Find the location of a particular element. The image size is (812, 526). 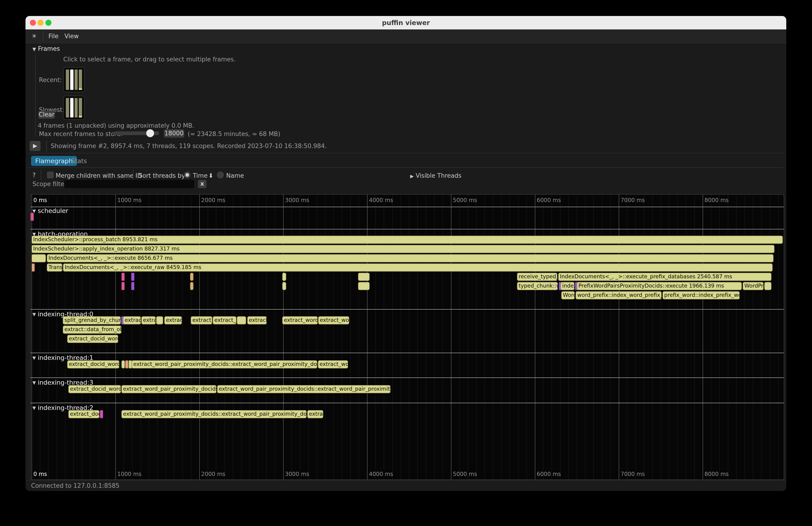

flamegraph-scope-bar: extra is located at coordinates (148, 320).